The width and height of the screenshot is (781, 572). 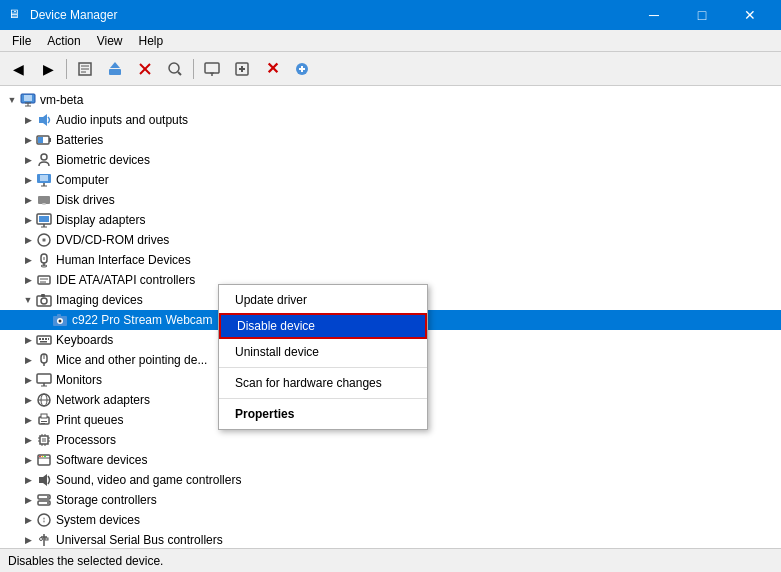 What do you see at coordinates (44, 260) in the screenshot?
I see `hid-icon` at bounding box center [44, 260].